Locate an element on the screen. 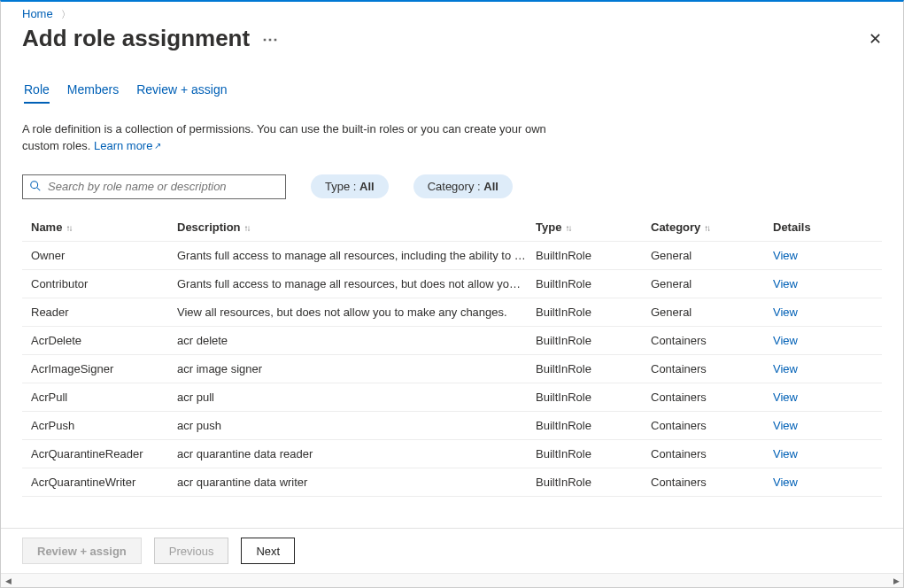 Image resolution: width=904 pixels, height=588 pixels. review-assign-button: Review + assign is located at coordinates (81, 551).